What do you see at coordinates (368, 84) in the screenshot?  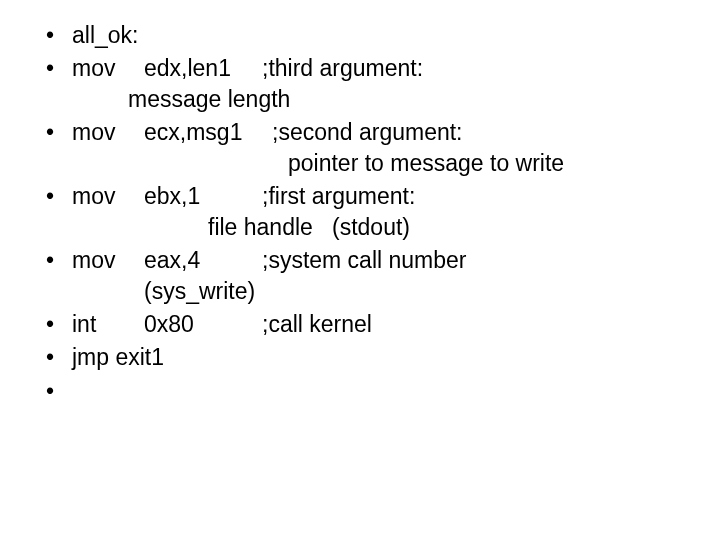 I see `list-item: movedx,len1;third argument: message leng…` at bounding box center [368, 84].